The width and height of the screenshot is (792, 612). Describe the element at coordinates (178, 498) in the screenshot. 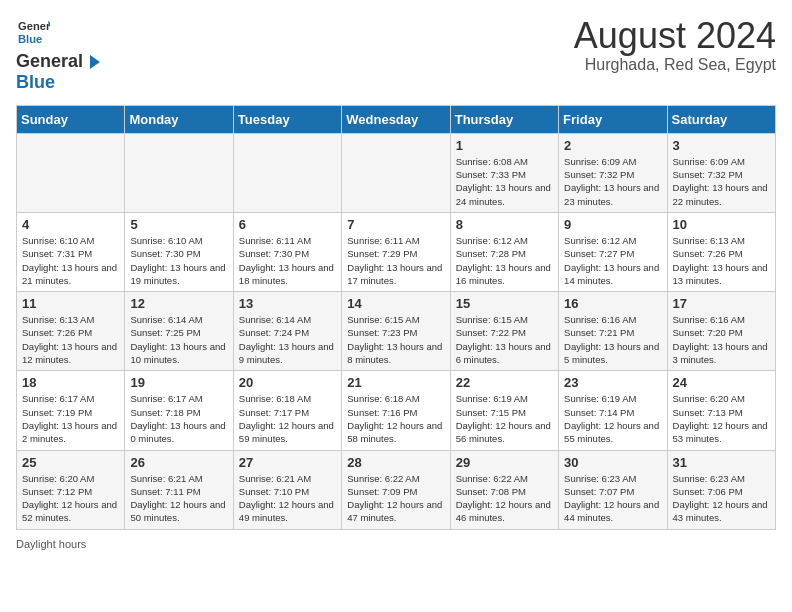

I see `day-info: Sunrise: 6:21 AM Sunset: 7:11 PM Dayligh…` at that location.